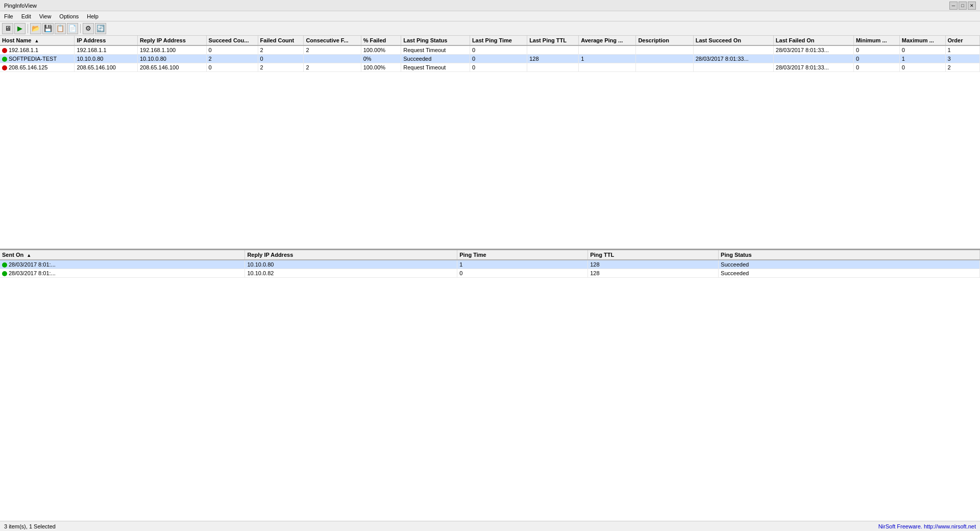 The image size is (980, 531). What do you see at coordinates (106, 50) in the screenshot?
I see `cell-ip_address: 192.168.1.1` at bounding box center [106, 50].